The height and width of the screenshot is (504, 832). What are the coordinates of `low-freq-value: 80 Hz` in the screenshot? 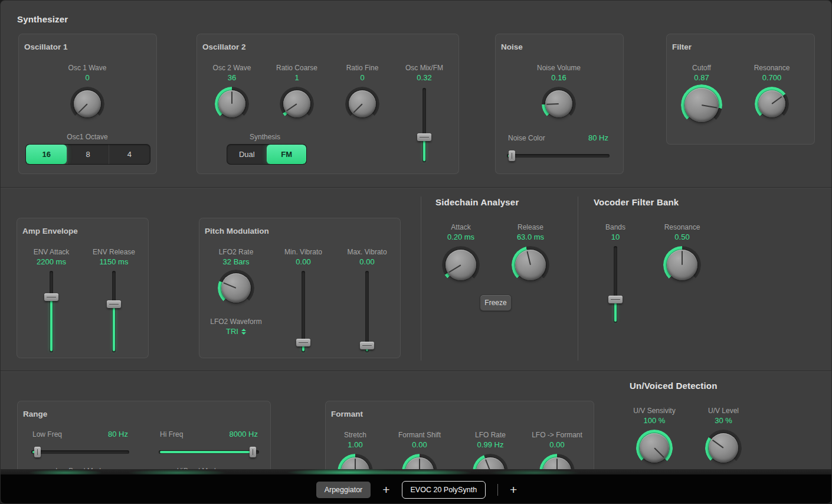 It's located at (118, 434).